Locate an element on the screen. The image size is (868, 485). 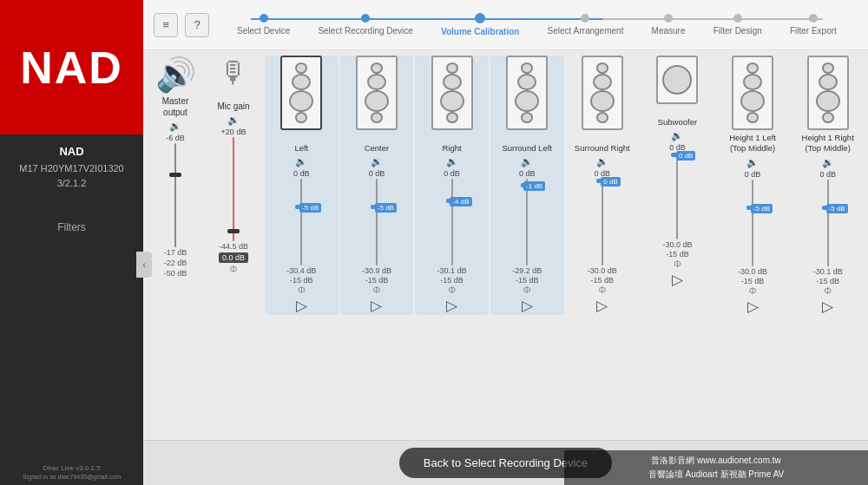
watermark-line2: 音響論壇 Audioart 新視聽 Prime AV is located at coordinates (717, 475).